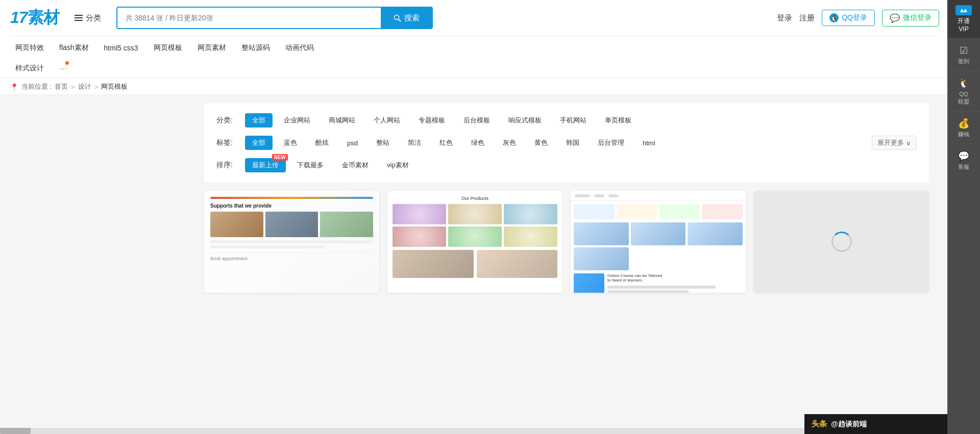 Image resolution: width=980 pixels, height=434 pixels. What do you see at coordinates (964, 123) in the screenshot?
I see `earn-icon: 💰` at bounding box center [964, 123].